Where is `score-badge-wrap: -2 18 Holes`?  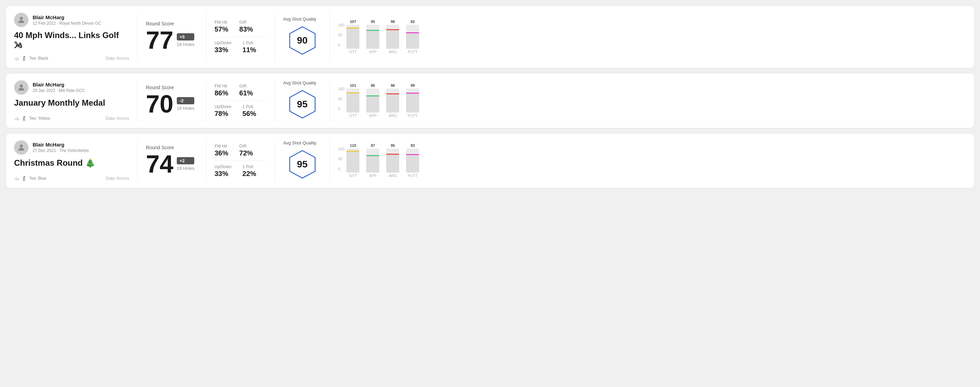 score-badge-wrap: -2 18 Holes is located at coordinates (186, 104).